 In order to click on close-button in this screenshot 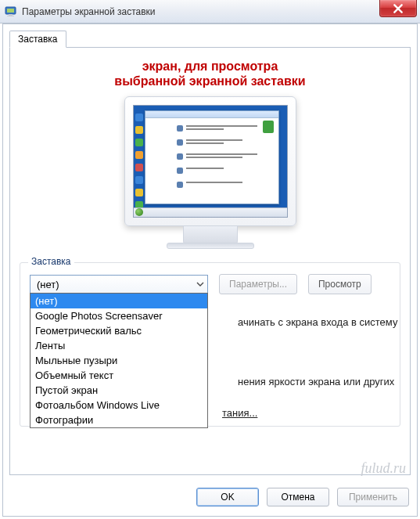, I will do `click(398, 9)`.